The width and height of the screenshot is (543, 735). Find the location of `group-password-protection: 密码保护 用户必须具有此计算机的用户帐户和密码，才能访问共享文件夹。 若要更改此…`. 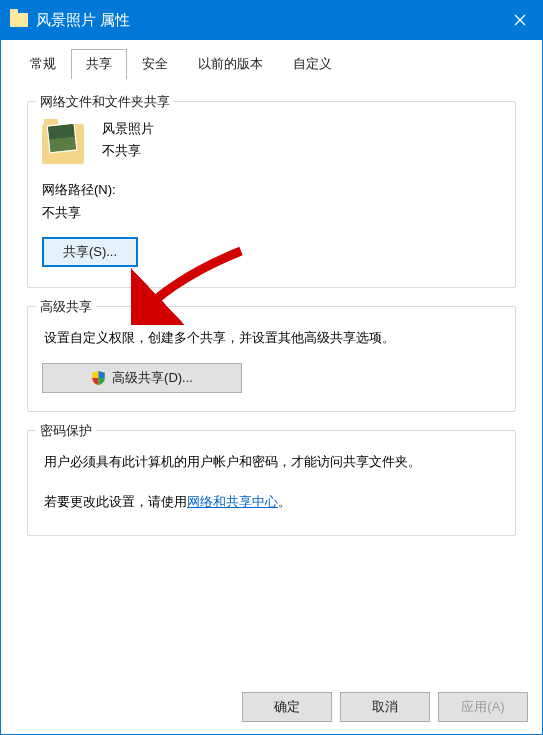

group-password-protection: 密码保护 用户必须具有此计算机的用户帐户和密码，才能访问共享文件夹。 若要更改此… is located at coordinates (272, 483).